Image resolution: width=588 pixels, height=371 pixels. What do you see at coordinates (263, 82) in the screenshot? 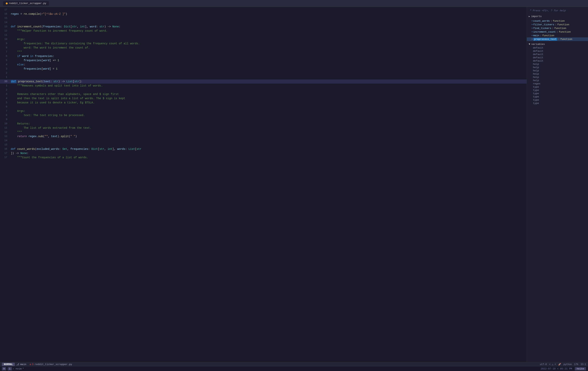
I see `table-row: 33 def preprocess_text(text: str) -> Lis…` at bounding box center [263, 82].